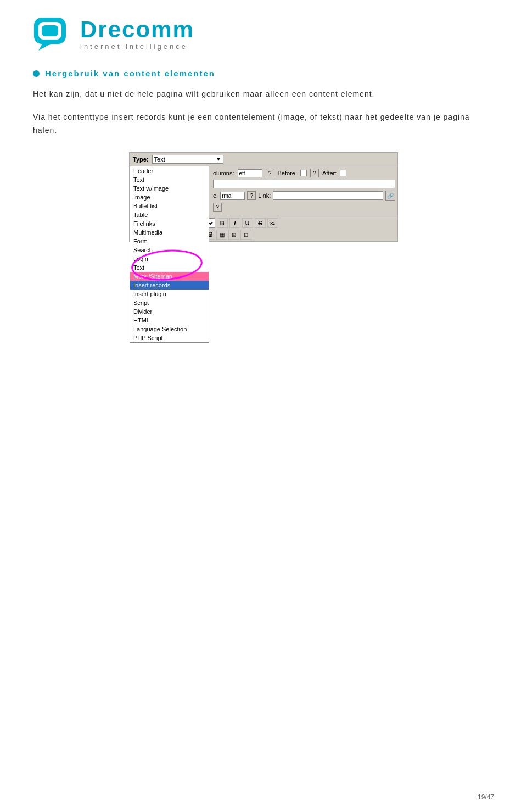  Describe the element at coordinates (390, 196) in the screenshot. I see `link-browse-btn: 🔗` at that location.